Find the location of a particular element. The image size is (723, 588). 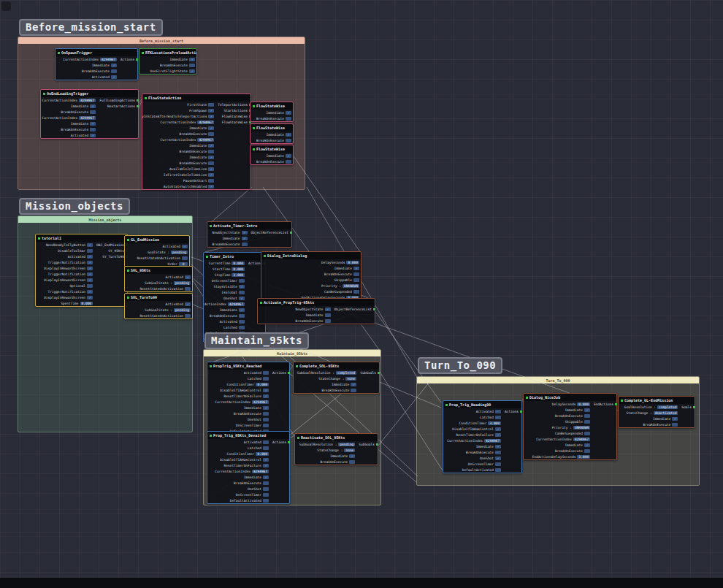

value-field: 0 is located at coordinates (183, 264).